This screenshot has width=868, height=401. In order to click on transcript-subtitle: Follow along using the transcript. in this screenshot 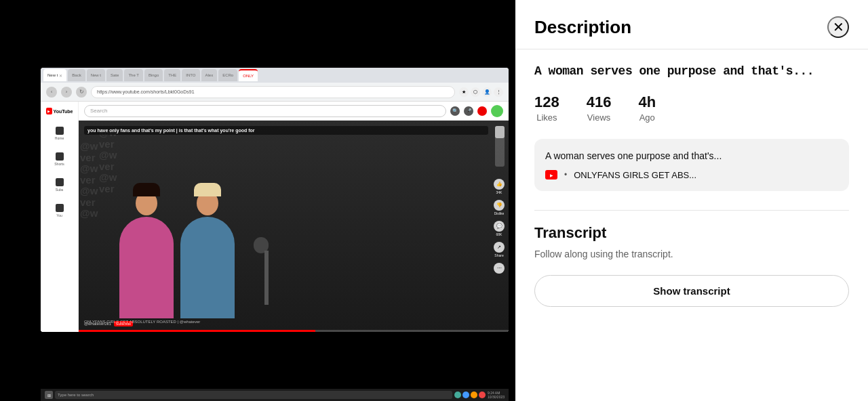, I will do `click(692, 255)`.